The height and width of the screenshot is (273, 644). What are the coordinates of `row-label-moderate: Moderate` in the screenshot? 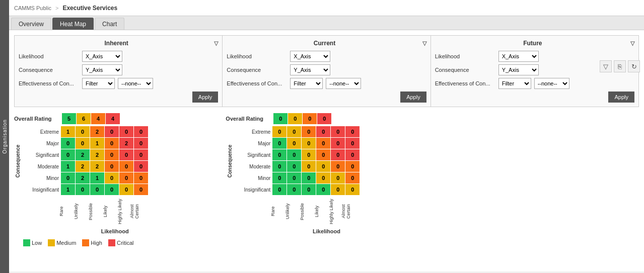 It's located at (42, 167).